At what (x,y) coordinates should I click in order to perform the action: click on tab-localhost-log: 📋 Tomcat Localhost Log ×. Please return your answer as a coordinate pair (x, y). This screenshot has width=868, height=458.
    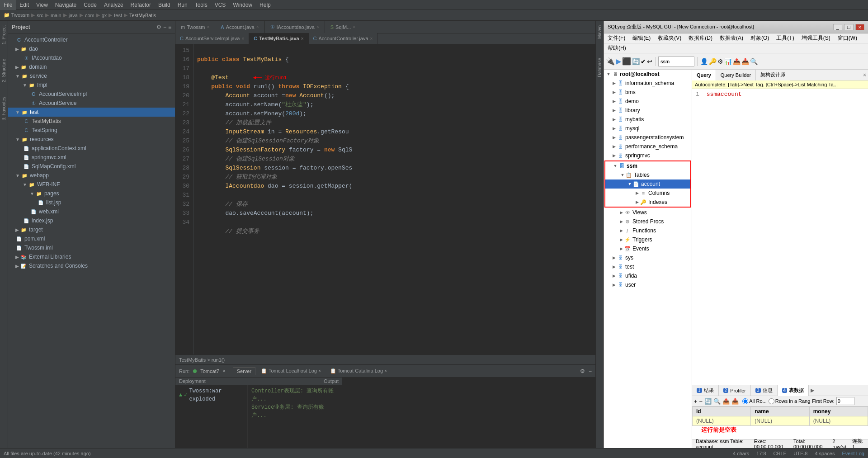
    Looking at the image, I should click on (291, 371).